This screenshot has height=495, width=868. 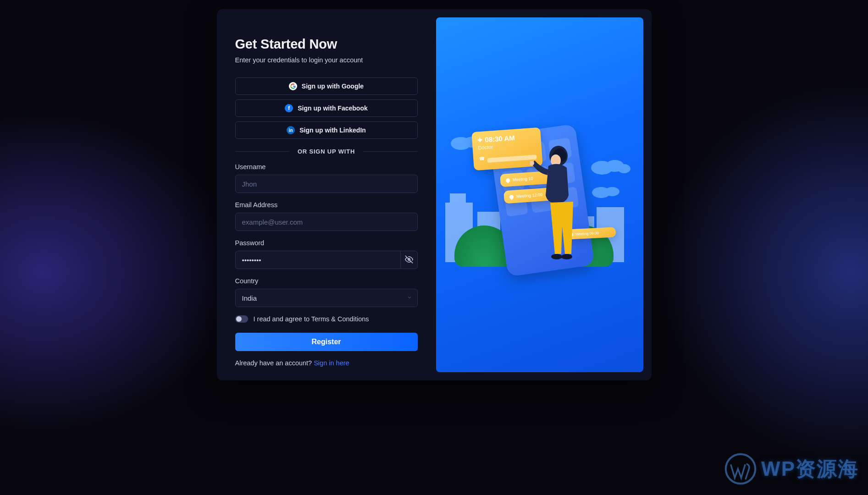 I want to click on signin-link: Sign in here, so click(x=331, y=363).